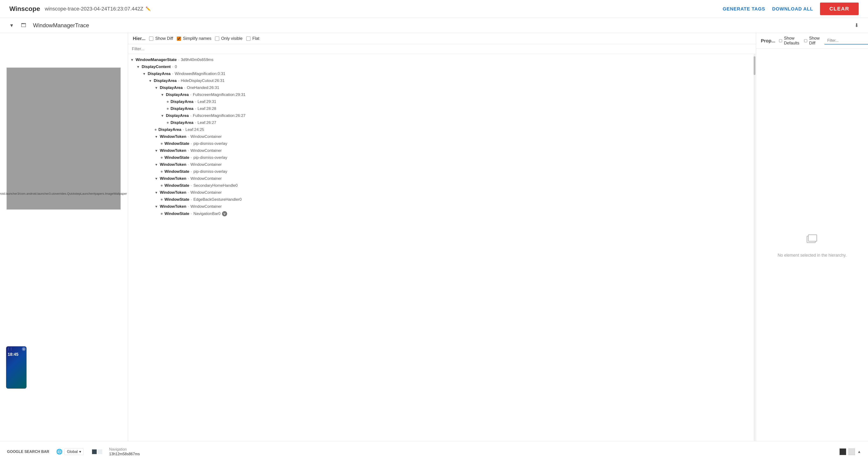 This screenshot has width=868, height=462. What do you see at coordinates (806, 41) in the screenshot?
I see `prop-show-diff-checkbox` at bounding box center [806, 41].